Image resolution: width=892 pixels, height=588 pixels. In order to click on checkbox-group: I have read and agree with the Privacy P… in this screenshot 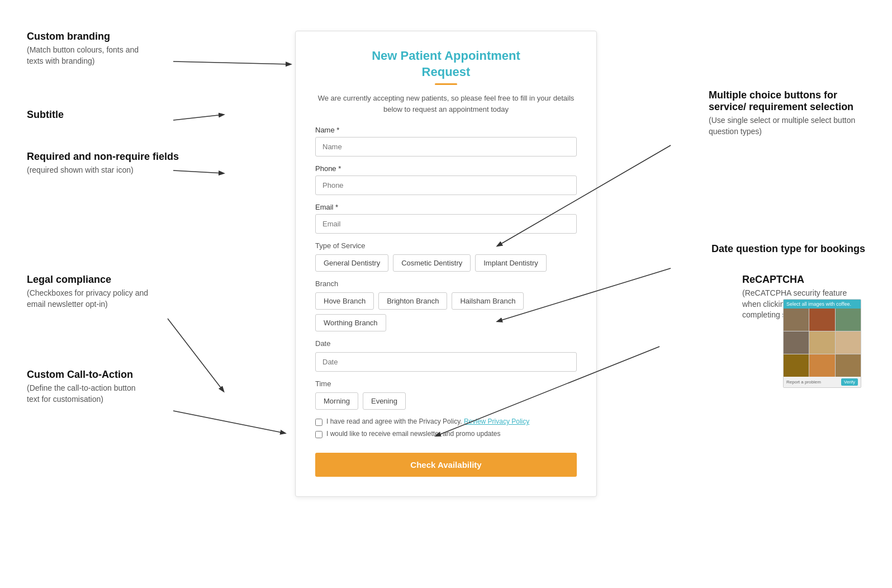, I will do `click(446, 428)`.